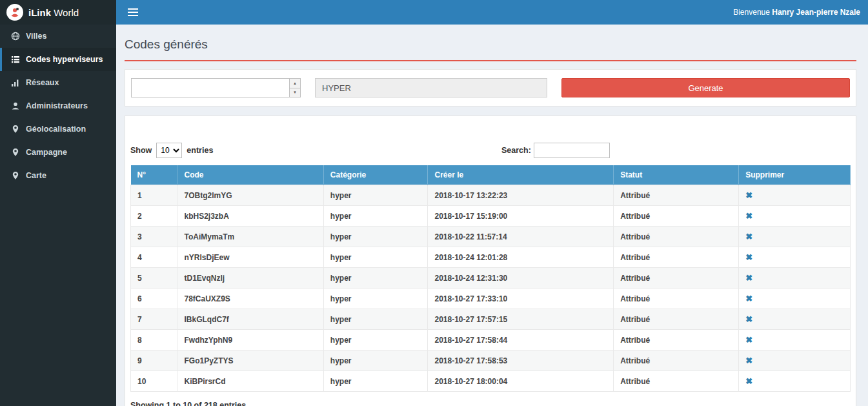 This screenshot has width=868, height=406. What do you see at coordinates (154, 176) in the screenshot?
I see `column-header-num: N°` at bounding box center [154, 176].